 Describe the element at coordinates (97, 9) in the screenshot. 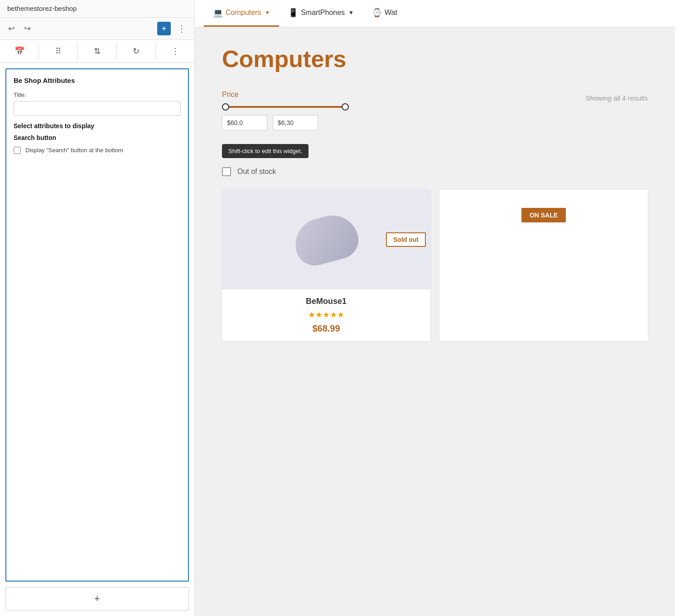

I see `site-name-header: bethemestorez-beshop` at that location.